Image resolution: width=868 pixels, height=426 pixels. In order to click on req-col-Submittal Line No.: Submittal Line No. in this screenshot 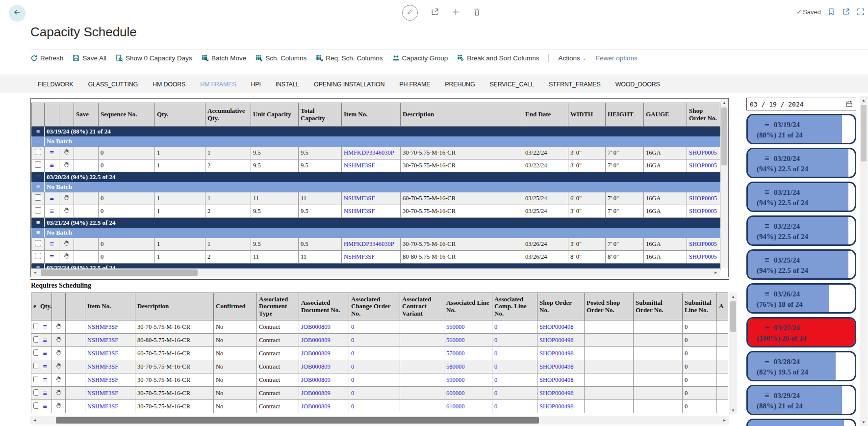, I will do `click(700, 307)`.